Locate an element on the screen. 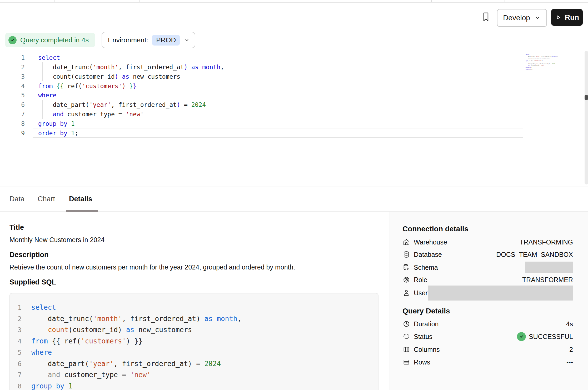 Image resolution: width=588 pixels, height=390 pixels. warehouse-icon is located at coordinates (406, 242).